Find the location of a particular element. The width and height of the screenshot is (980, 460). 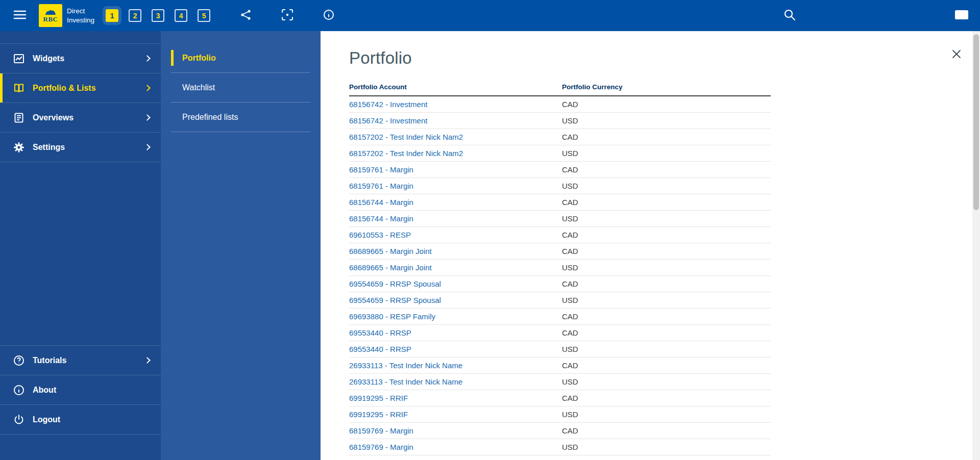

account-cell: 68159769 - Margin is located at coordinates (455, 447).